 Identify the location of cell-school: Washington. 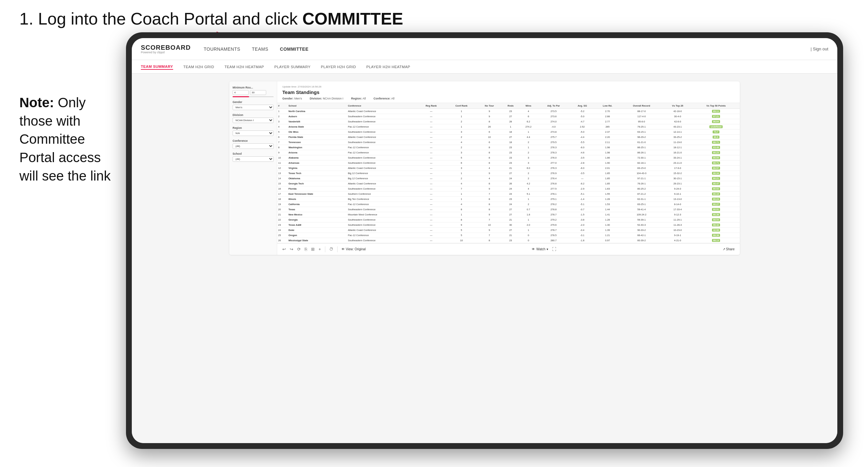
(317, 148).